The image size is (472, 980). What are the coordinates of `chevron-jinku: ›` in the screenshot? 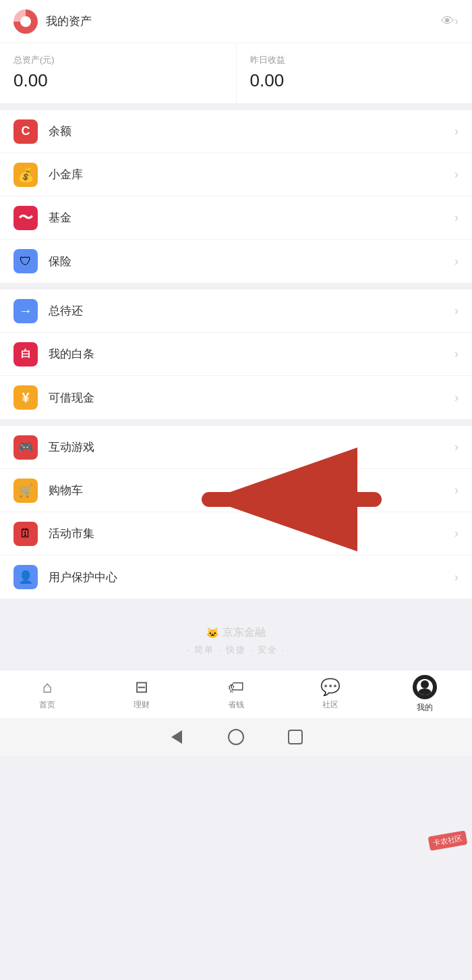 It's located at (456, 174).